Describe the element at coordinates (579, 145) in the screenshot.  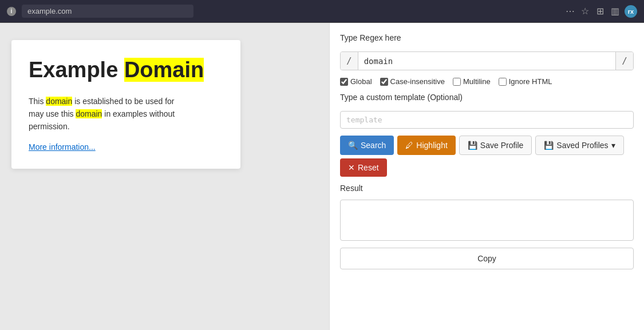
I see `saved-profiles-button: 💾 Saved Profiles ▾` at that location.